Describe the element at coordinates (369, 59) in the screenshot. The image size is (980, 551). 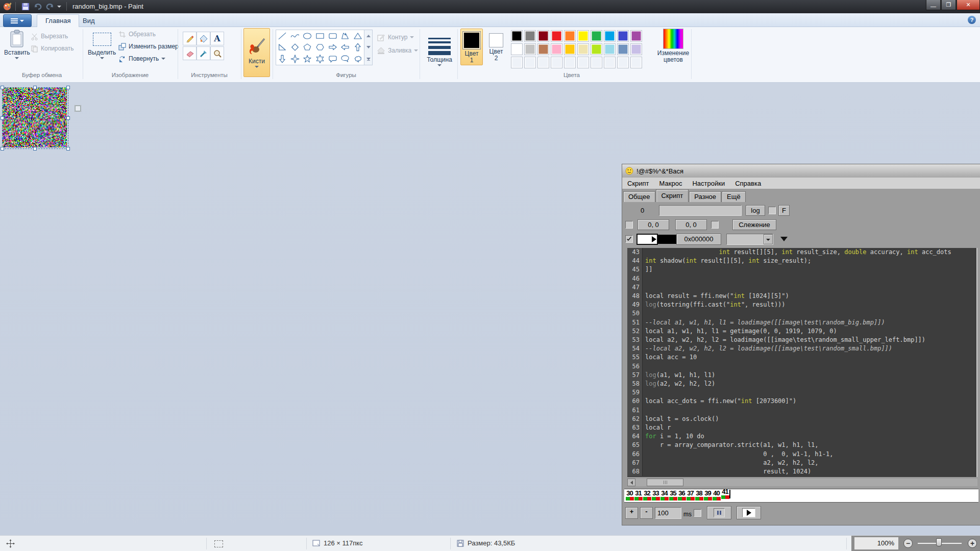
I see `scroll-more-icon` at that location.